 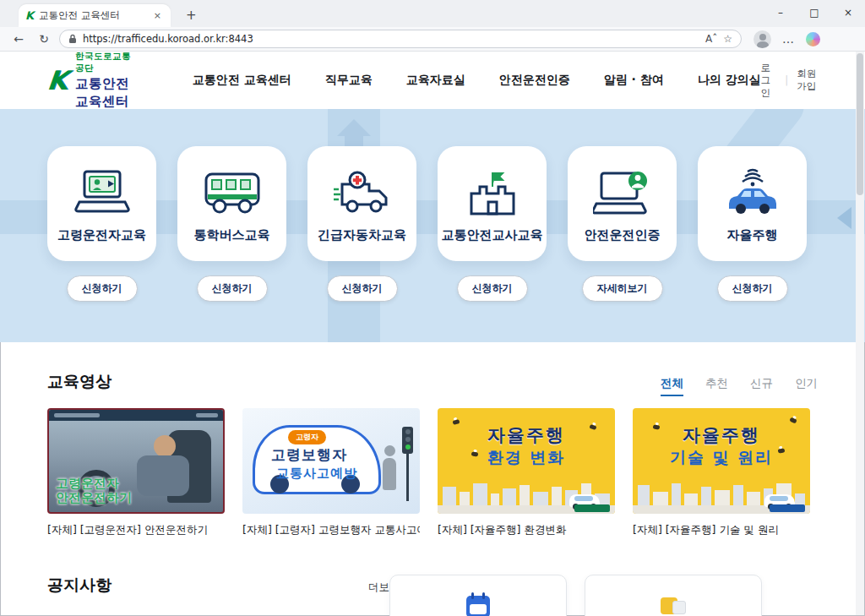 What do you see at coordinates (309, 455) in the screenshot?
I see `thumb-title: 고령보행자` at bounding box center [309, 455].